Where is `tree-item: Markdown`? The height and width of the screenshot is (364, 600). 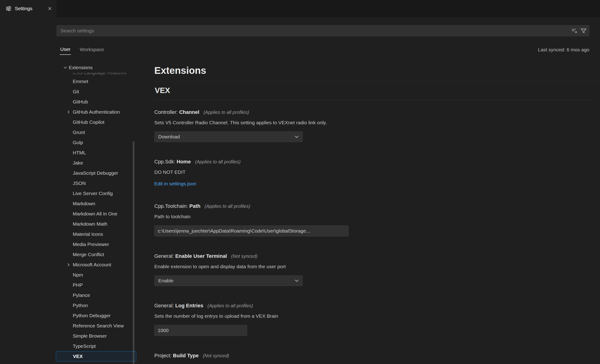
tree-item: Markdown is located at coordinates (96, 204).